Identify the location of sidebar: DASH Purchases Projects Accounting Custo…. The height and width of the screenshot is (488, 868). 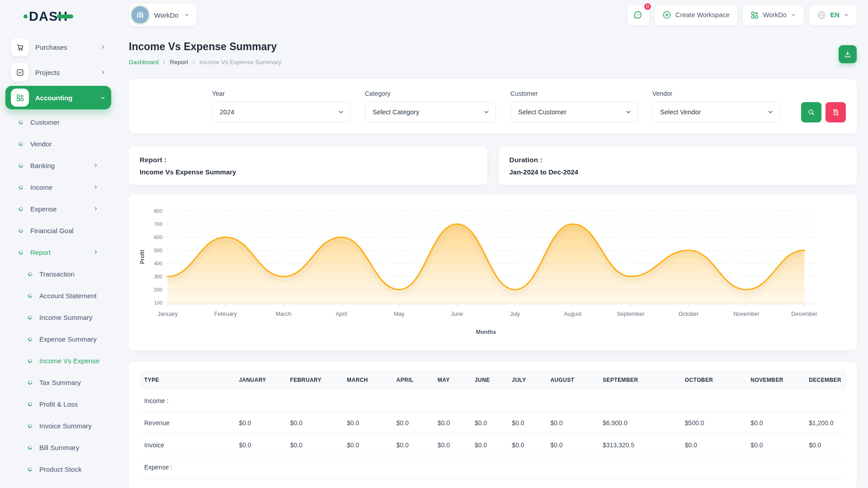
(58, 244).